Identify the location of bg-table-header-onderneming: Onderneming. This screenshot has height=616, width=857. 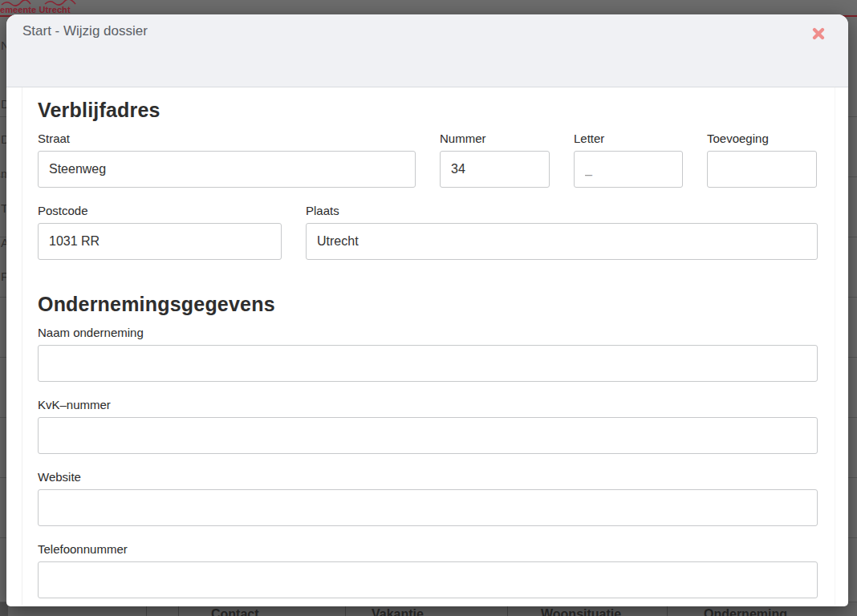
(745, 611).